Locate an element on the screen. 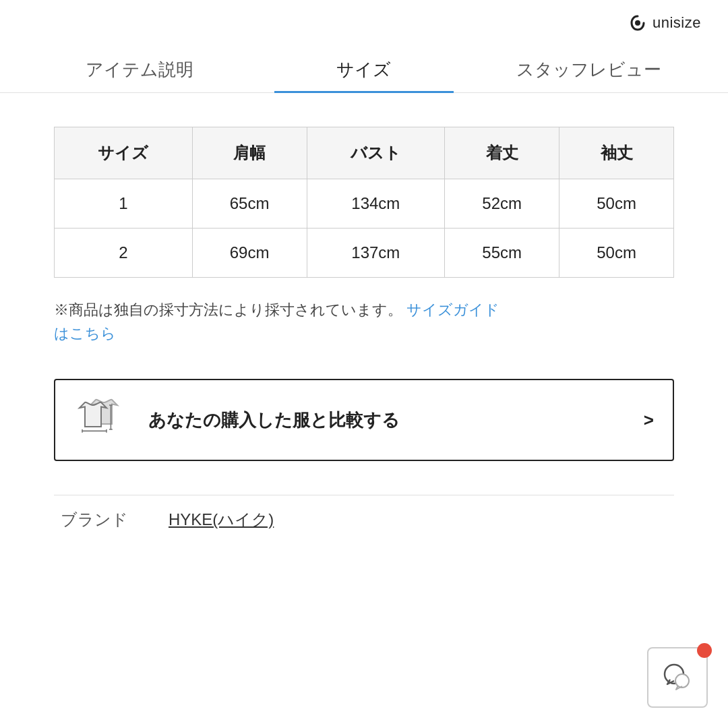 Image resolution: width=728 pixels, height=728 pixels. col-sleeve: 袖丈 is located at coordinates (617, 154).